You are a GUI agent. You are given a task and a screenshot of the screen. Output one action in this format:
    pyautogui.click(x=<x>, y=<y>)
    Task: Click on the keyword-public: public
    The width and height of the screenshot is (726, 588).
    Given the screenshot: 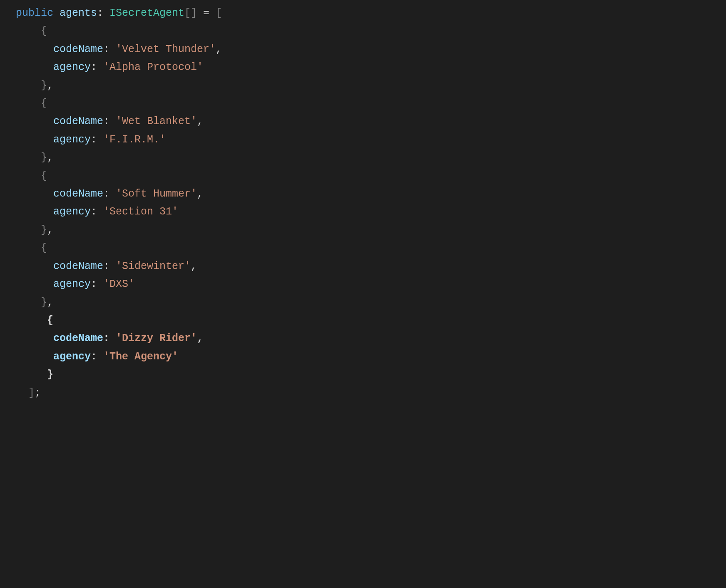 What is the action you would take?
    pyautogui.click(x=35, y=13)
    